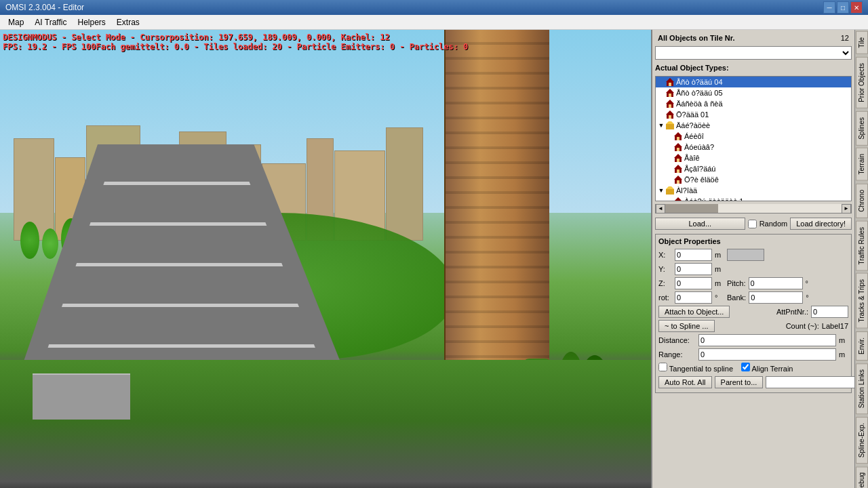  I want to click on maximize-button: □, so click(843, 7).